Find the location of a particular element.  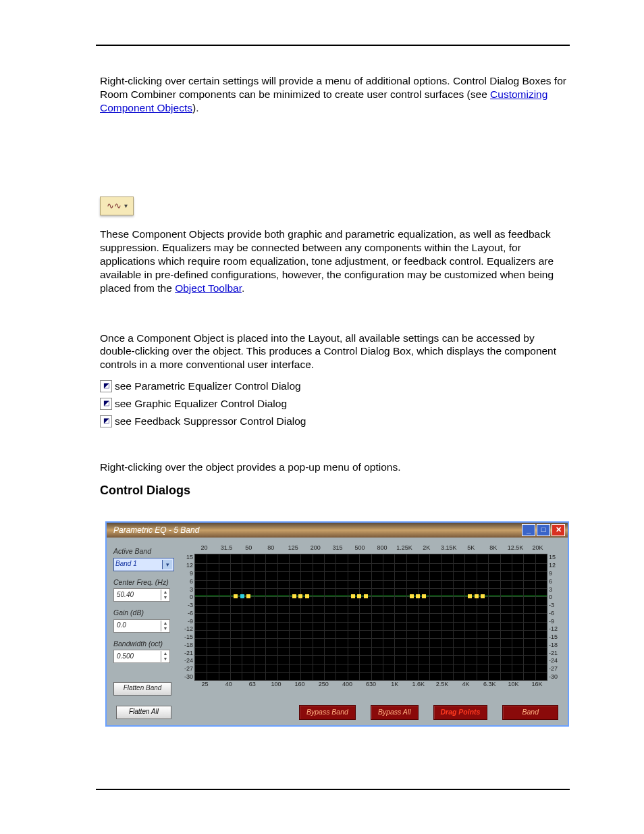

tick-label: 20 is located at coordinates (204, 549).